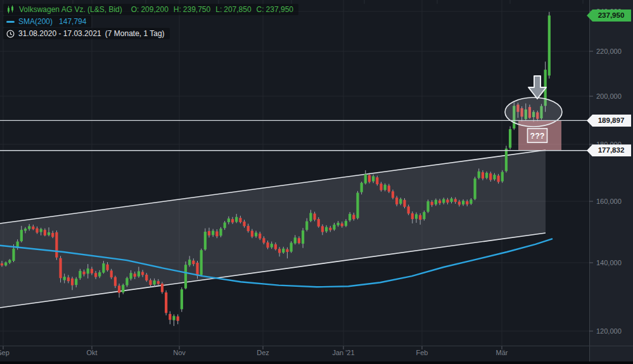  I want to click on ohlc-open: O:209,200, so click(150, 9).